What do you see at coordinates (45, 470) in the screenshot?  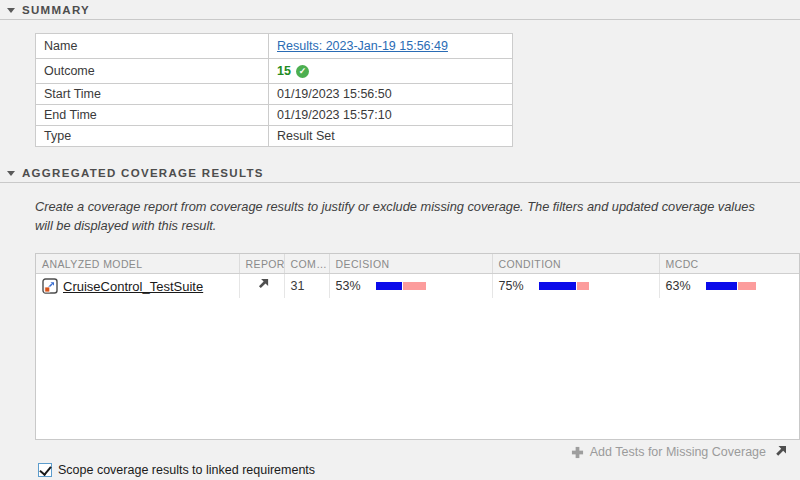 I see `scope-coverage-checkbox` at bounding box center [45, 470].